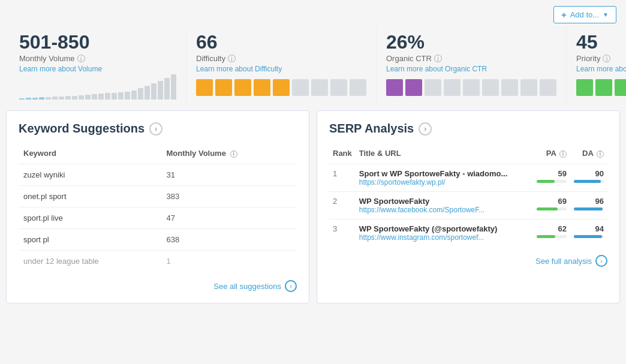  What do you see at coordinates (158, 175) in the screenshot?
I see `table-row: zuzel wyniki31` at bounding box center [158, 175].